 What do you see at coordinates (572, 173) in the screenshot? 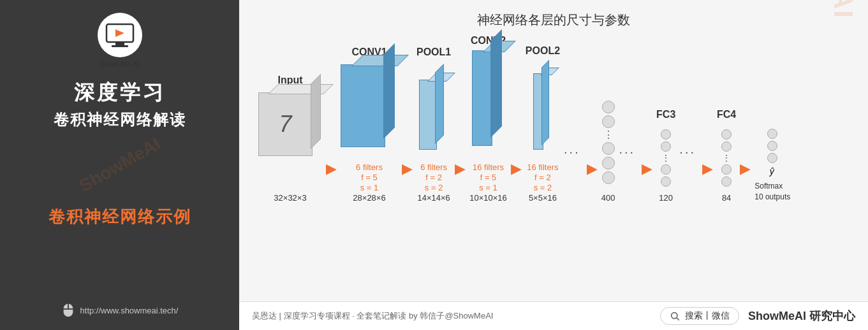
I see `dots-1: ···` at bounding box center [572, 173].